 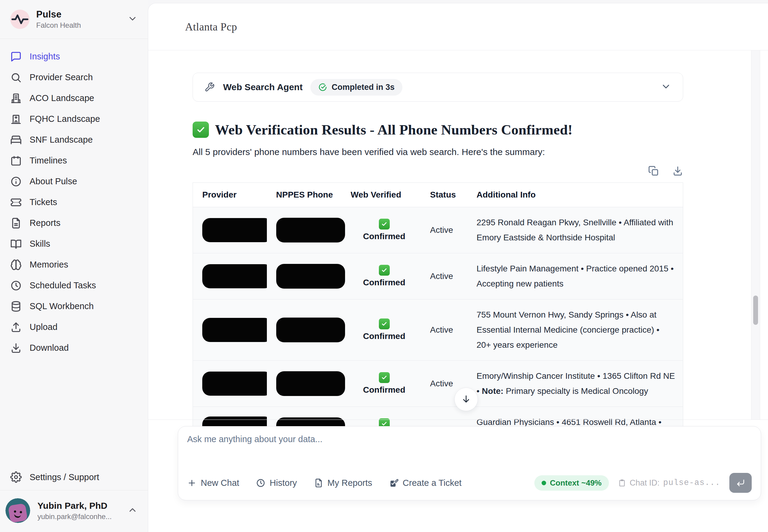 I want to click on col-nppes-phone: NPPES Phone, so click(x=307, y=195).